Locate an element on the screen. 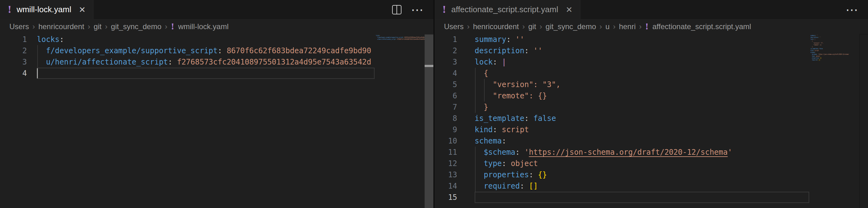 This screenshot has width=868, height=208. line-number: 11 is located at coordinates (446, 152).